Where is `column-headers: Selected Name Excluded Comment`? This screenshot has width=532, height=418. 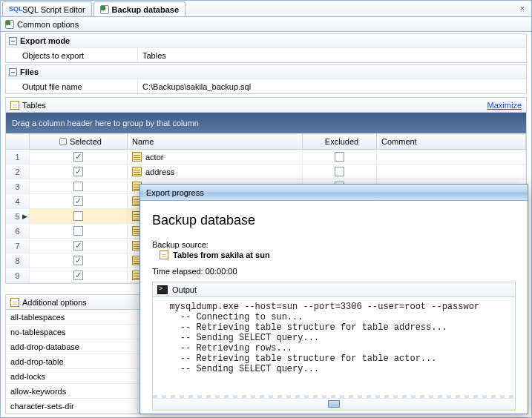 column-headers: Selected Name Excluded Comment is located at coordinates (266, 142).